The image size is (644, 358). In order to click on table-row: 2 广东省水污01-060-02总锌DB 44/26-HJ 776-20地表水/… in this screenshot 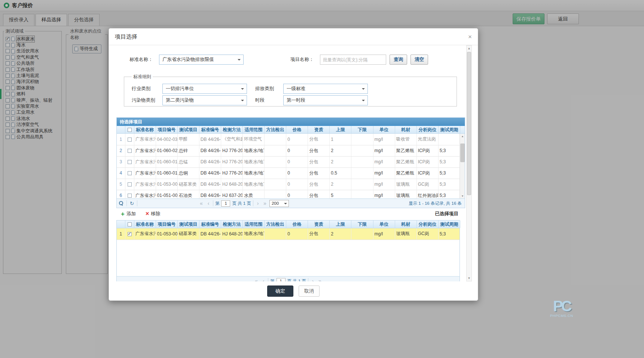, I will do `click(289, 151)`.